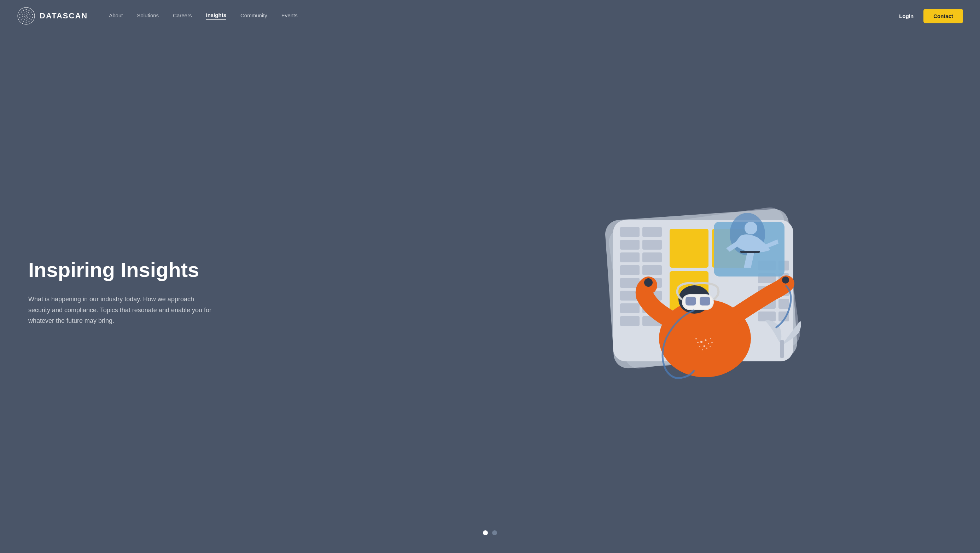 This screenshot has width=980, height=553. I want to click on logo-area: DATASCAN, so click(52, 16).